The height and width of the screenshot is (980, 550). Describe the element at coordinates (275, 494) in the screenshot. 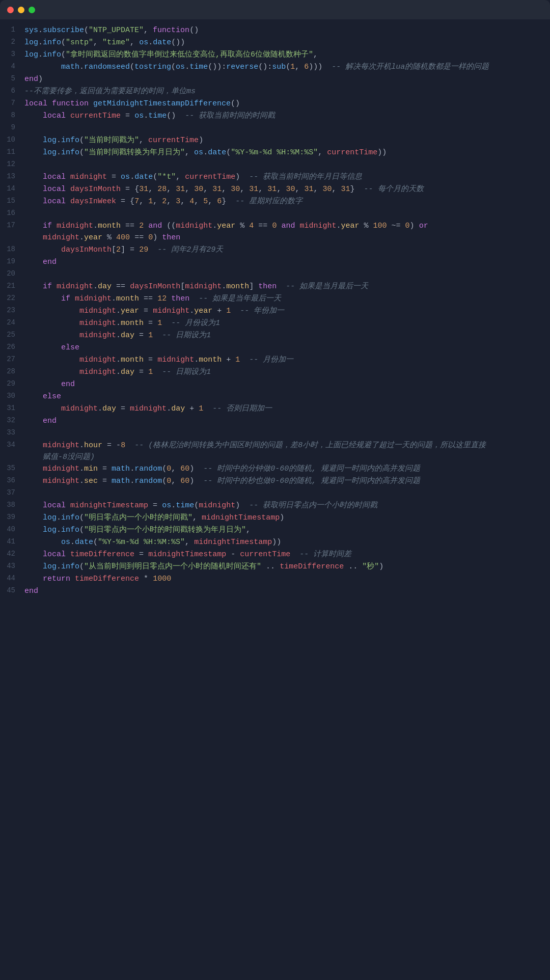

I see `code-line: 37` at that location.